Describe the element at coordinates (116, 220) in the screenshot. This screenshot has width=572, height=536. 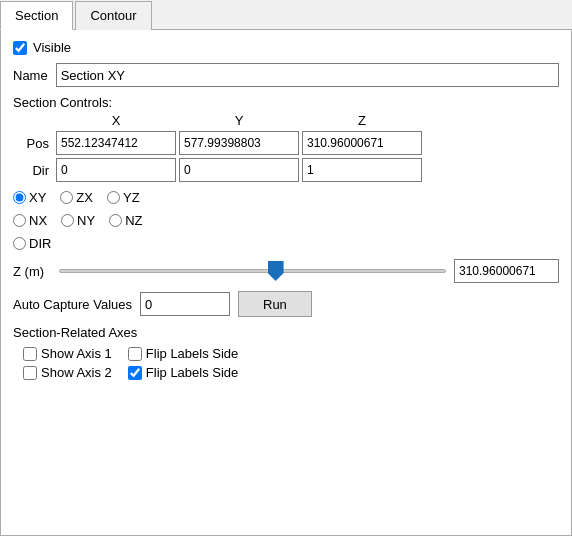
I see `radio-nz-input` at that location.